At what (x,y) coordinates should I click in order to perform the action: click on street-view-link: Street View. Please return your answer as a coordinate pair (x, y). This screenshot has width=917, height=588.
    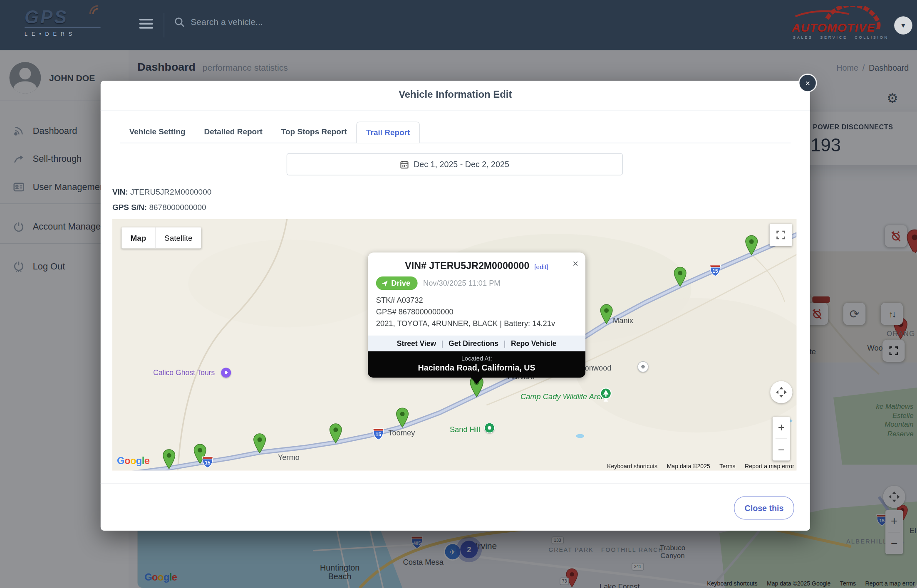
    Looking at the image, I should click on (416, 344).